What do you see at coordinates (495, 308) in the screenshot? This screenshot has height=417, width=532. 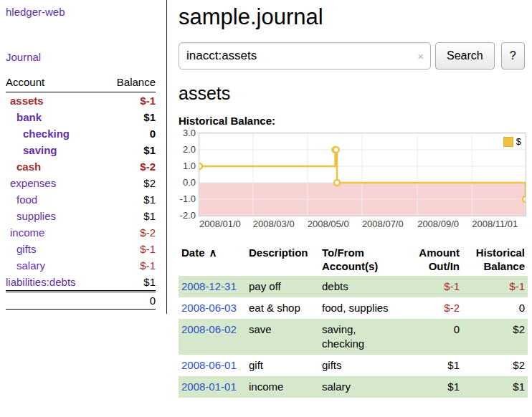 I see `transaction-balance: 0` at bounding box center [495, 308].